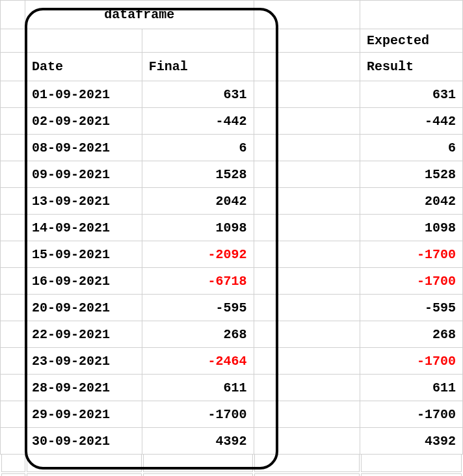 Image resolution: width=463 pixels, height=476 pixels. Describe the element at coordinates (232, 121) in the screenshot. I see `table-row: 02-09-2021-442-442` at that location.